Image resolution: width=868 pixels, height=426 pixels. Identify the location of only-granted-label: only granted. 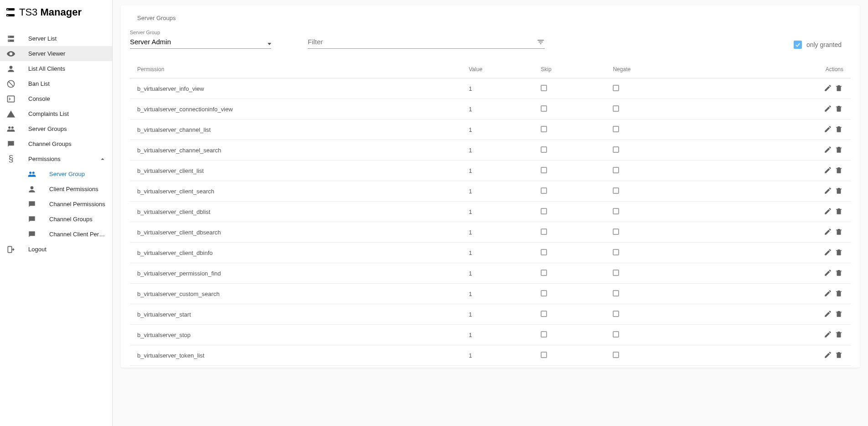
(824, 45).